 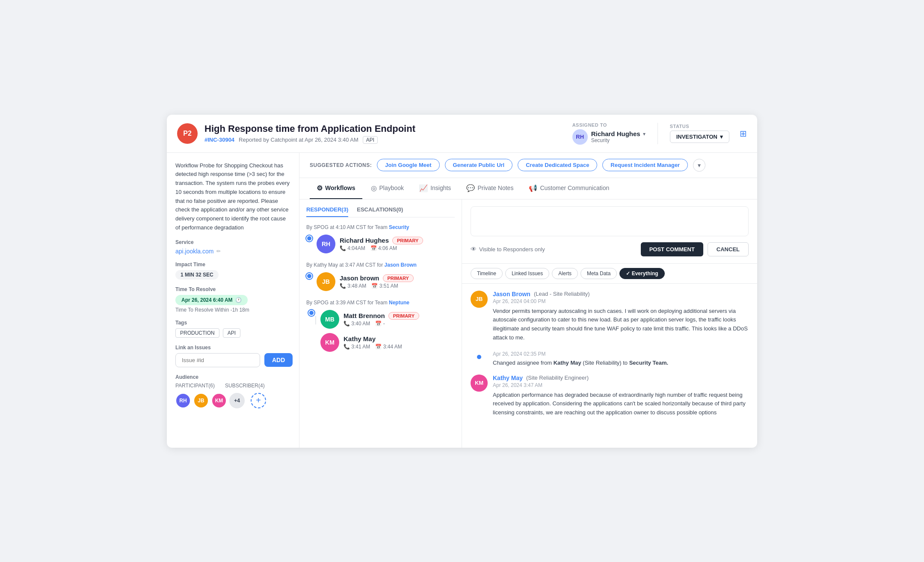 What do you see at coordinates (382, 244) in the screenshot?
I see `resp-info-richard: Richard Hughes PRIMARY 📞 4:04AM 📅 4:06 A…` at bounding box center [382, 244].